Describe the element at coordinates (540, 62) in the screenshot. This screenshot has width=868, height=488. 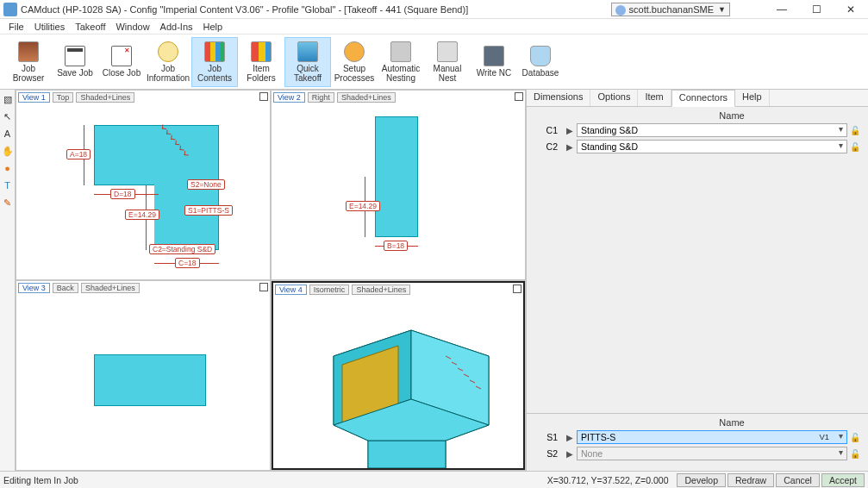
I see `database-button: Database` at that location.